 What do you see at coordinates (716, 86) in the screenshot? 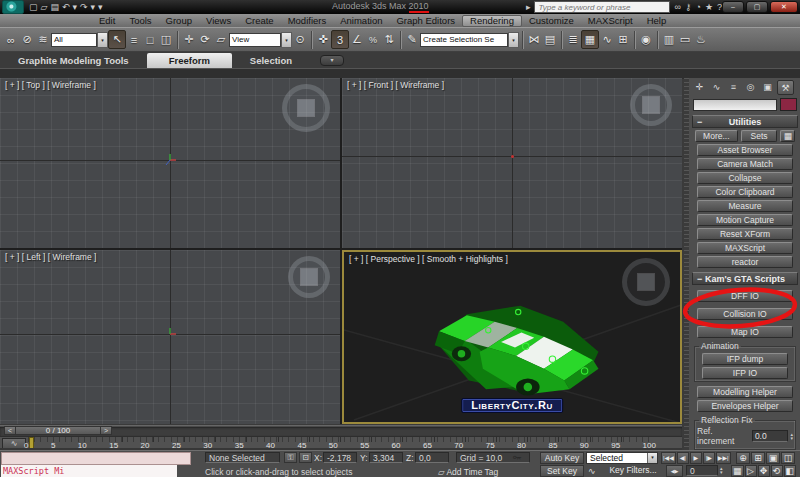
I see `tab-modify-icon: ∿` at bounding box center [716, 86].